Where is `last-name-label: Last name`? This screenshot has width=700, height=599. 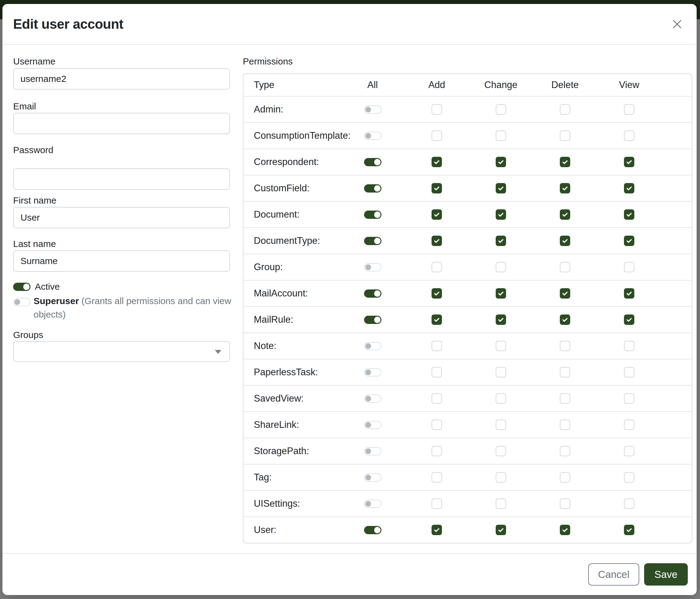
last-name-label: Last name is located at coordinates (34, 244).